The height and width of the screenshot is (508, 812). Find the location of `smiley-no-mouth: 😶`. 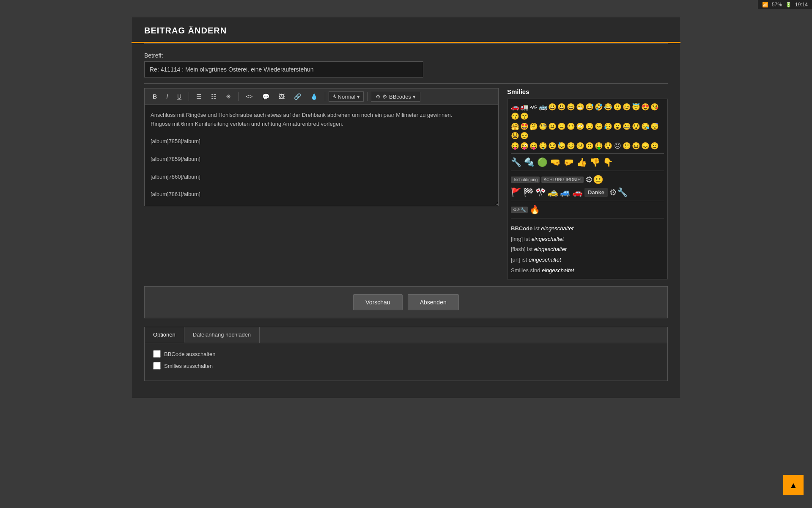

smiley-no-mouth: 😶 is located at coordinates (571, 126).